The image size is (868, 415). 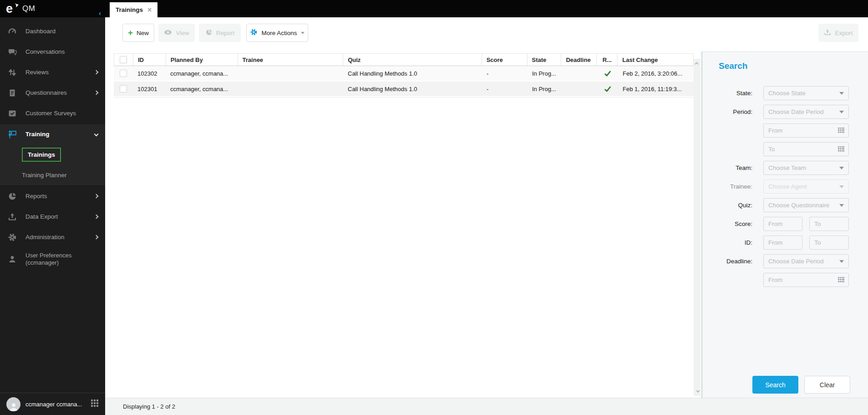 I want to click on column-header-remote: R..., so click(x=607, y=60).